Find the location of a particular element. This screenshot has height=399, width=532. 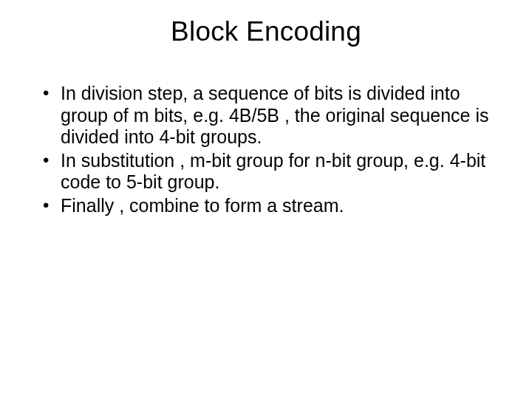

bullet-item: Finally , combine to form a stream. is located at coordinates (271, 206).